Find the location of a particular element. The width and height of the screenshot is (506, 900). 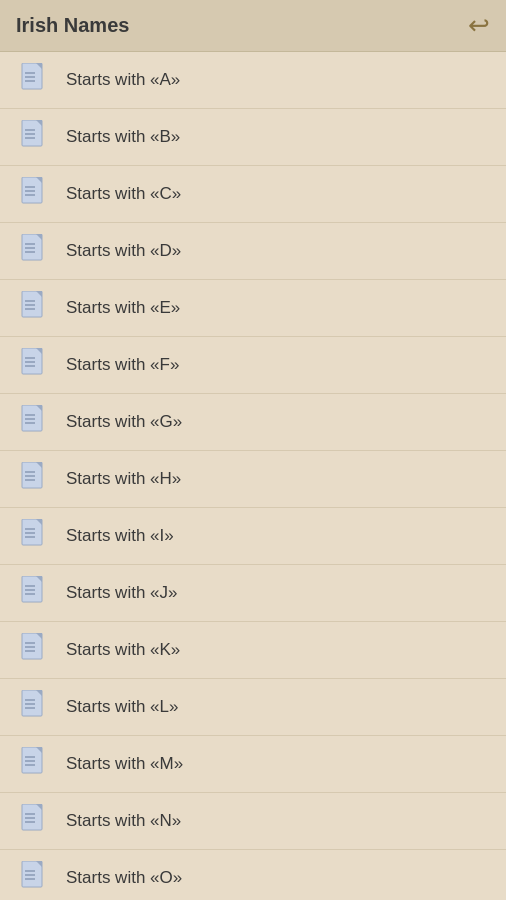

item-label: Starts with «B» is located at coordinates (123, 137).